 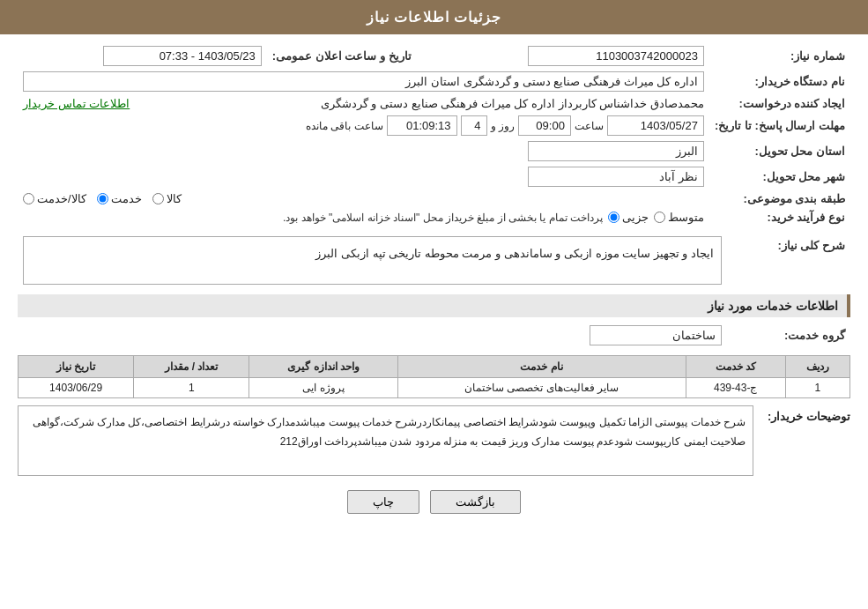 What do you see at coordinates (442, 218) in the screenshot?
I see `process-note: پرداخت تمام یا بخشی از مبلغ خریداز محل "…` at bounding box center [442, 218].